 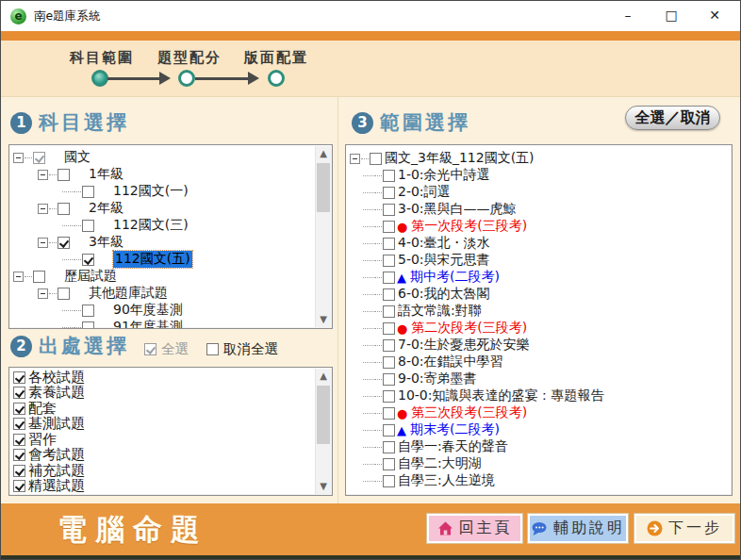 What do you see at coordinates (545, 430) in the screenshot?
I see `tree-row: ▲期末考(二段考)` at bounding box center [545, 430].